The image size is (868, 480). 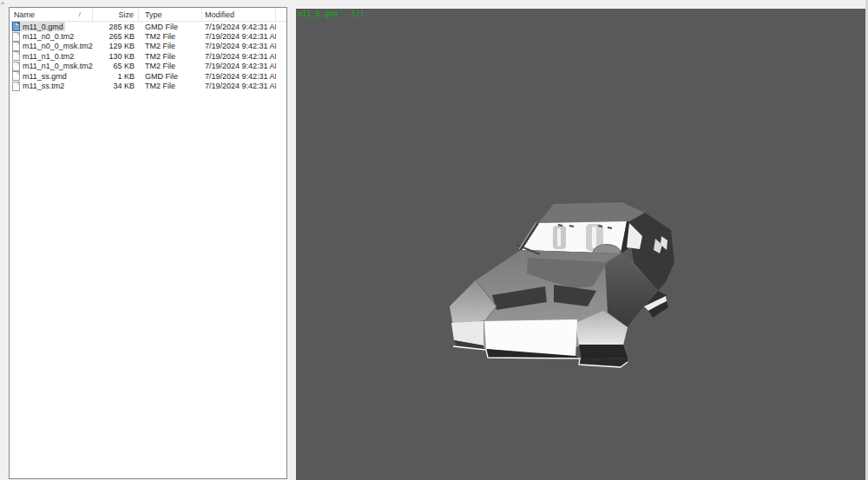 What do you see at coordinates (51, 14) in the screenshot?
I see `column-header-name: Name /` at bounding box center [51, 14].